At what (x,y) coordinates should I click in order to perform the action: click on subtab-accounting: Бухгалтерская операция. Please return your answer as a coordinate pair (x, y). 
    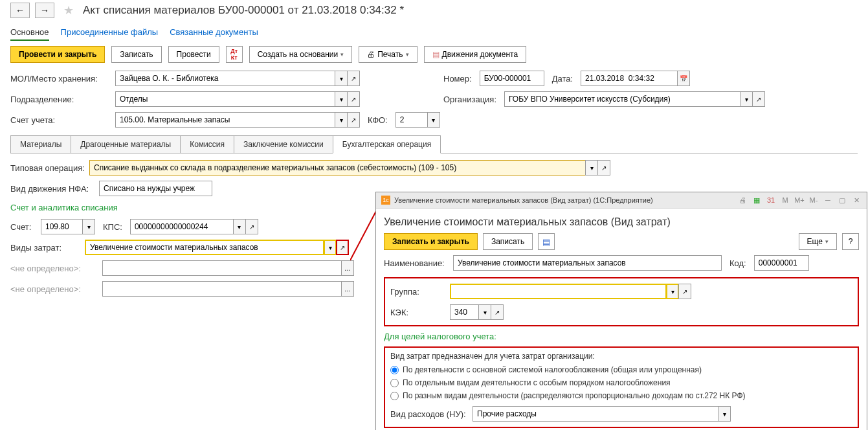
    Looking at the image, I should click on (387, 144).